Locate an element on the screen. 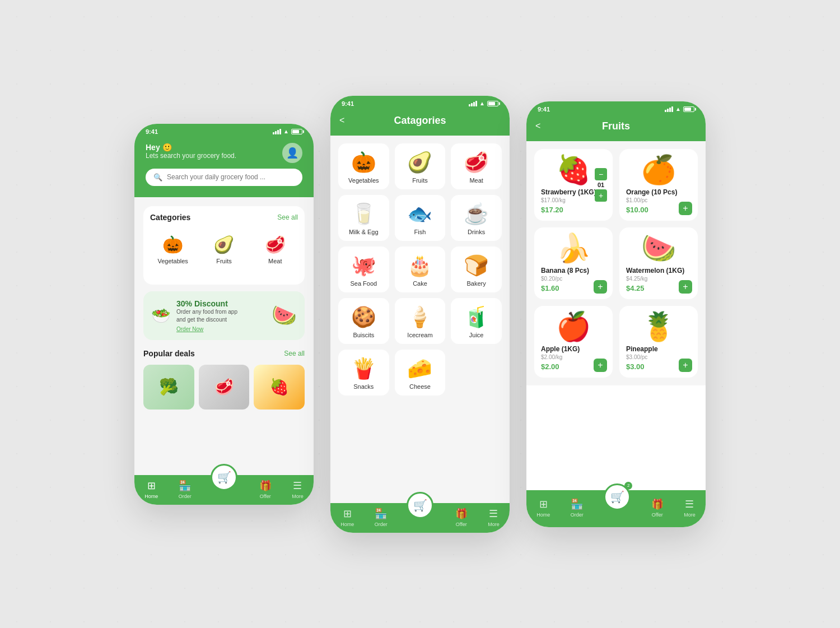 The height and width of the screenshot is (628, 840). nav-home-1: ⊞ Home is located at coordinates (151, 490).